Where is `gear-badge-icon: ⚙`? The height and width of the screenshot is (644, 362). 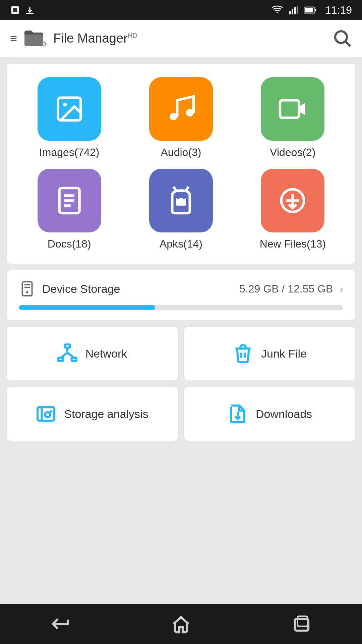
gear-badge-icon: ⚙ is located at coordinates (44, 44).